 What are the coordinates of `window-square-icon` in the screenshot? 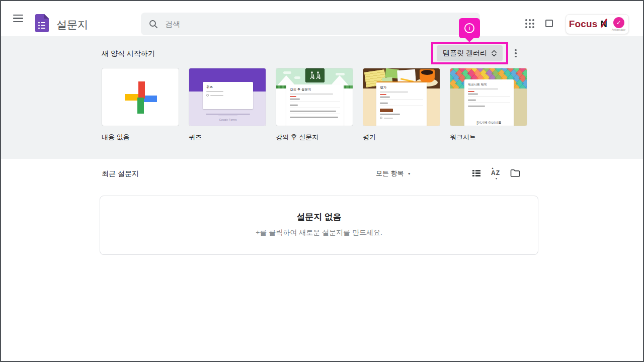 It's located at (549, 23).